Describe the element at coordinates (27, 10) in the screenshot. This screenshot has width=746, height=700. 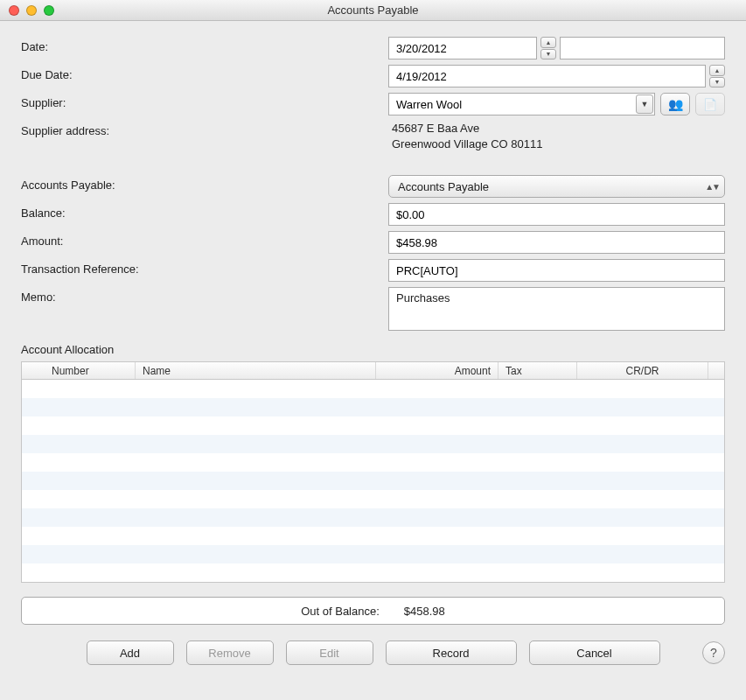
I see `window-controls` at that location.